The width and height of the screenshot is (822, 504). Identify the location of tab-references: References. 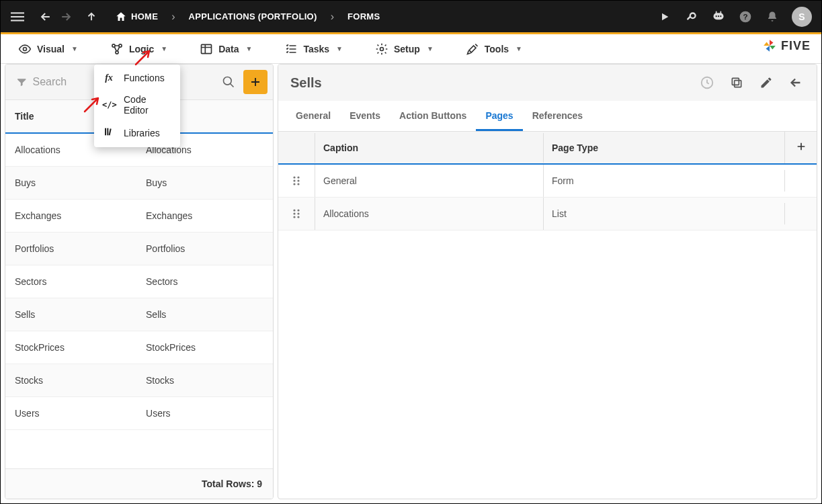
(558, 116).